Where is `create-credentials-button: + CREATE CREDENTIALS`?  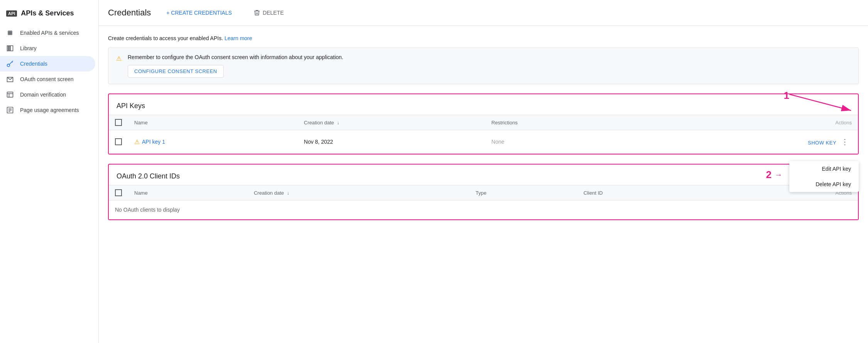 create-credentials-button: + CREATE CREDENTIALS is located at coordinates (199, 13).